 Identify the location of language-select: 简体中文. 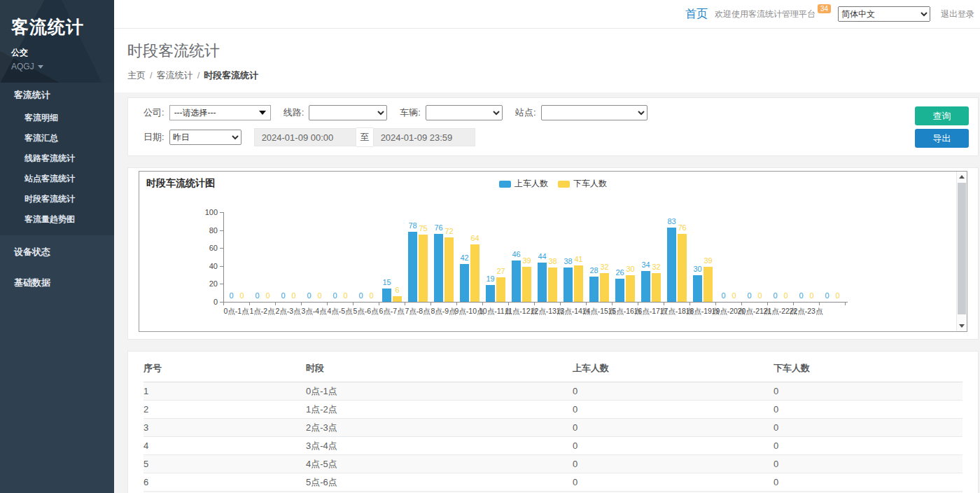
(884, 14).